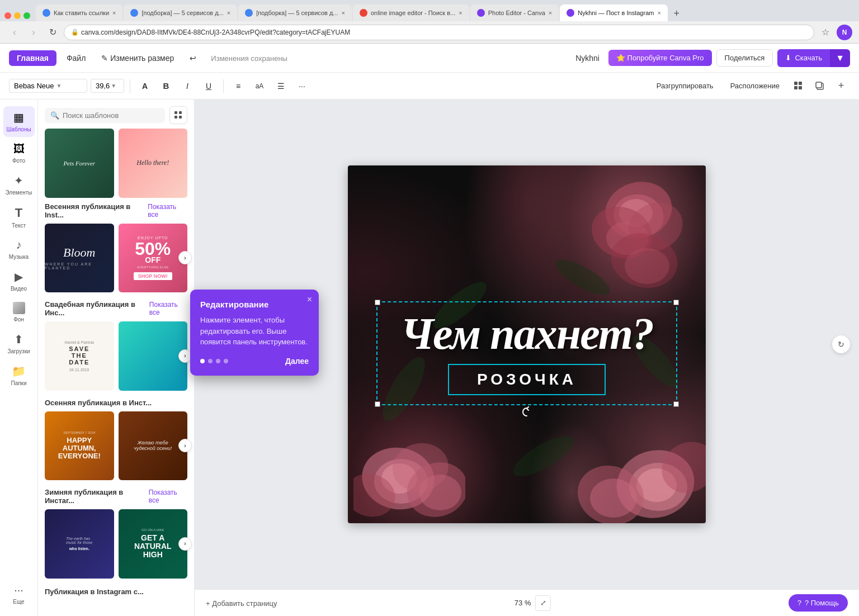  What do you see at coordinates (79, 258) in the screenshot?
I see `template-card-bloom: Bloom WHERE YOU ARE PLANTED` at bounding box center [79, 258].